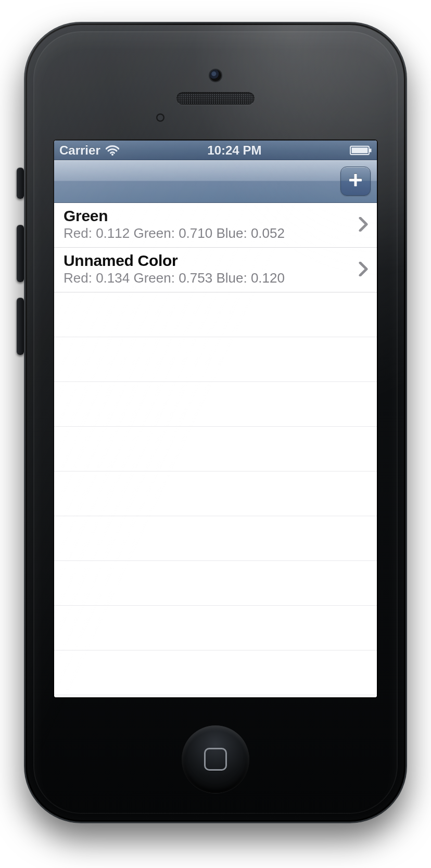  Describe the element at coordinates (160, 118) in the screenshot. I see `proximity-sensor` at that location.